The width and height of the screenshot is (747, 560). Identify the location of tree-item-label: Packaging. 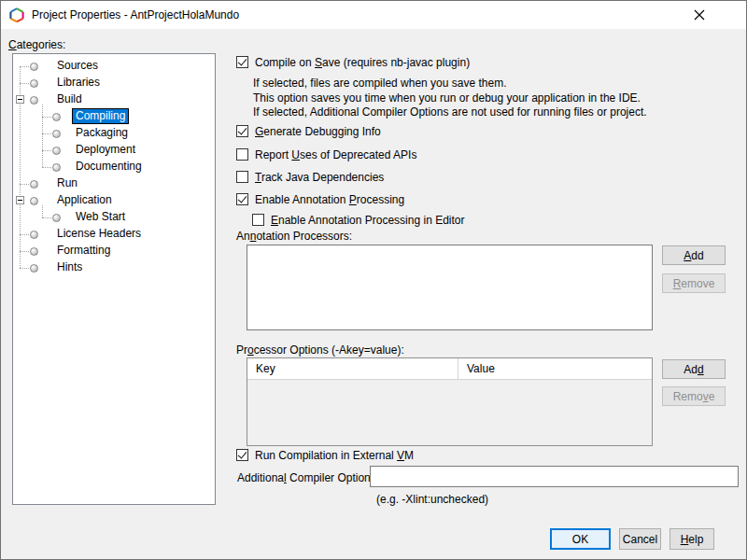
(102, 133).